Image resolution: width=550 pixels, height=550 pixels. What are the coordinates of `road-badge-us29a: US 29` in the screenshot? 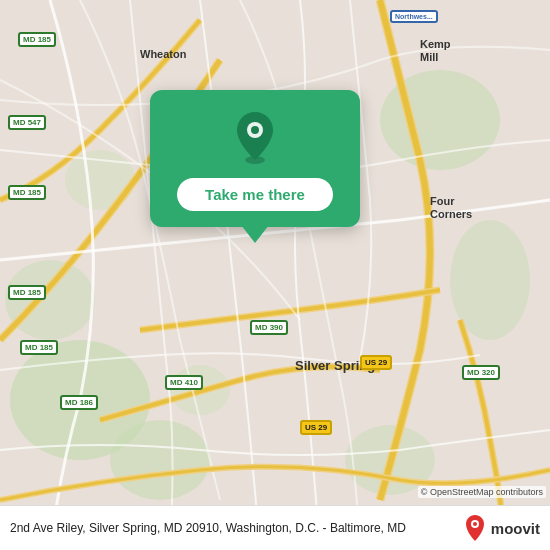 It's located at (376, 362).